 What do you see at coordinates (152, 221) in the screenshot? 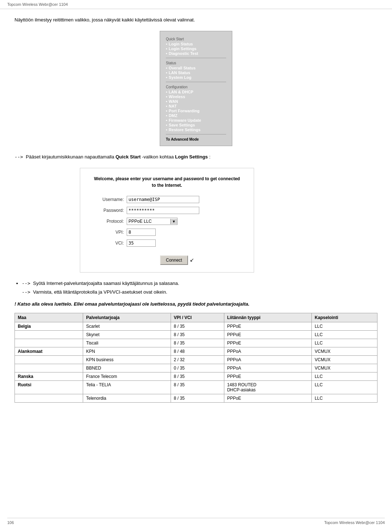
I see `protocol-select: PPPoE LLC ▼` at bounding box center [152, 221].